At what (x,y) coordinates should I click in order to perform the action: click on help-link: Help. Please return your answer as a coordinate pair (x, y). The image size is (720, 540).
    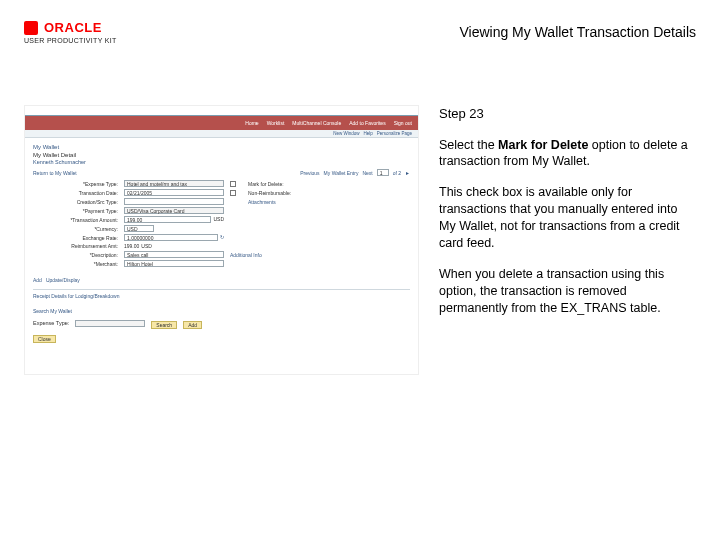
    Looking at the image, I should click on (368, 134).